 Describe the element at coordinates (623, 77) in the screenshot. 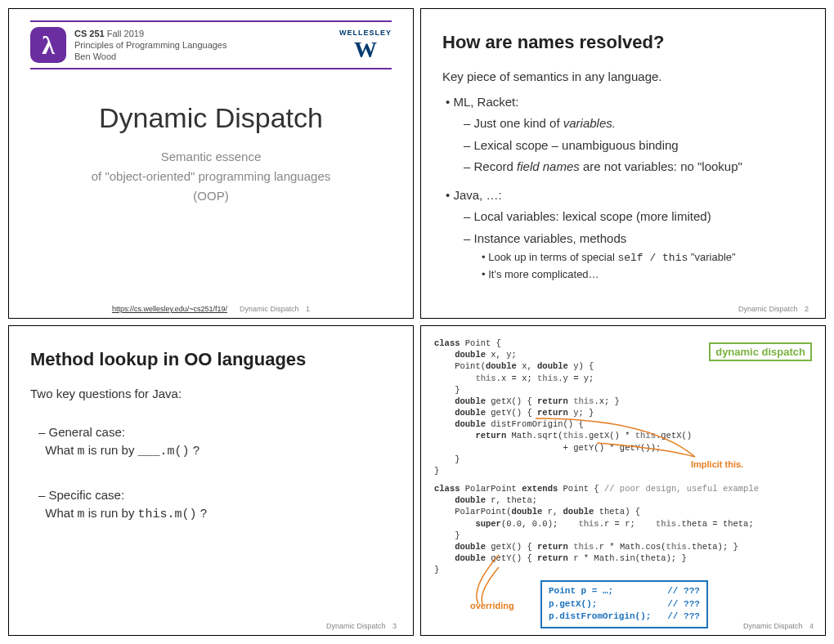

I see `intro: Key piece of semantics in any language.` at that location.